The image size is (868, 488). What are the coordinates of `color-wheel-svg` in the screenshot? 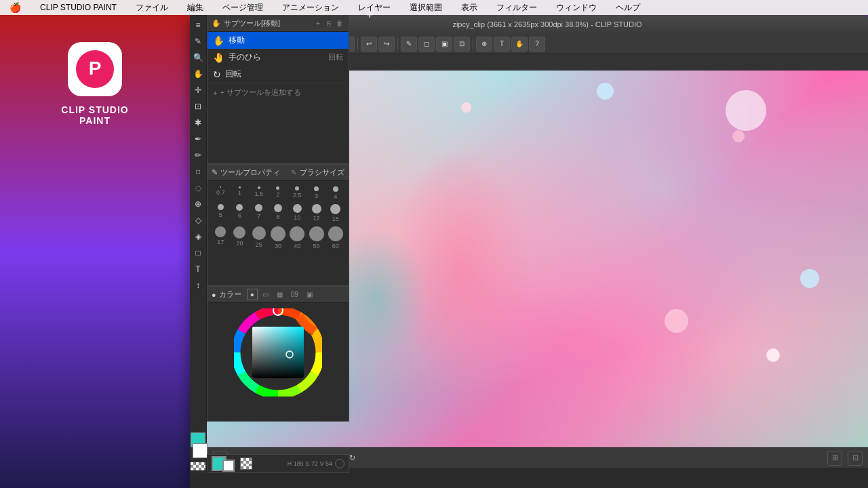 It's located at (278, 352).